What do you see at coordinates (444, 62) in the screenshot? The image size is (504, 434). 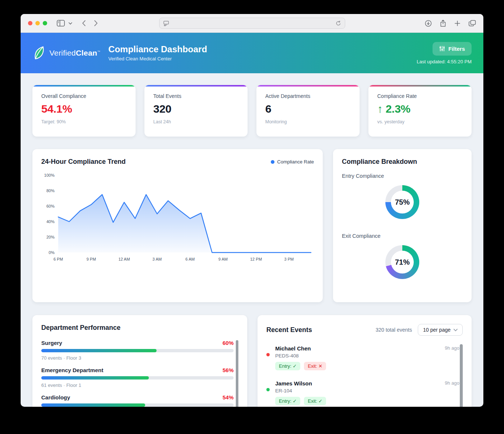 I see `last-updated-text: Last updated: 4:55:20 PM` at bounding box center [444, 62].